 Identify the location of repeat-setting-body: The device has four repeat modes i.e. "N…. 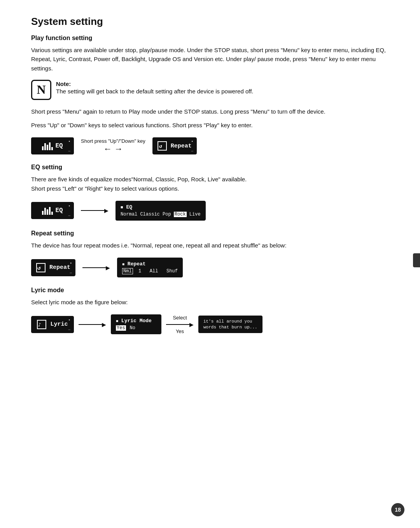
(210, 245).